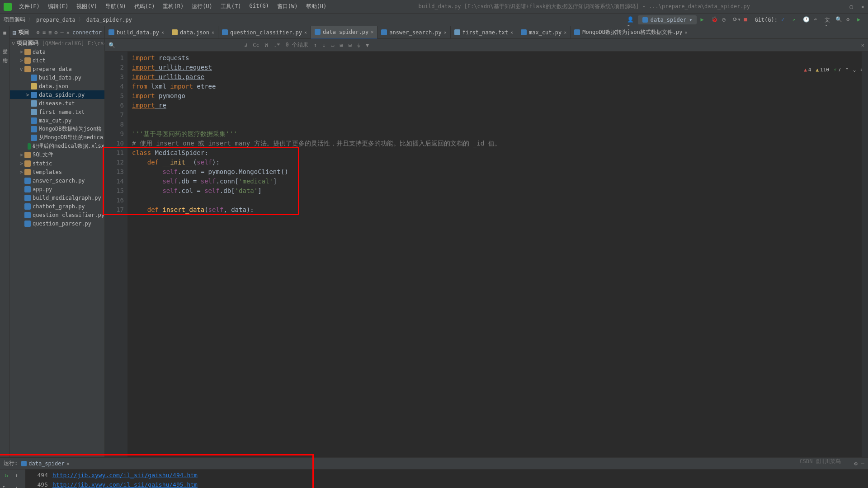 This screenshot has height=488, width=868. What do you see at coordinates (256, 45) in the screenshot?
I see `match-case-icon: Cc` at bounding box center [256, 45].